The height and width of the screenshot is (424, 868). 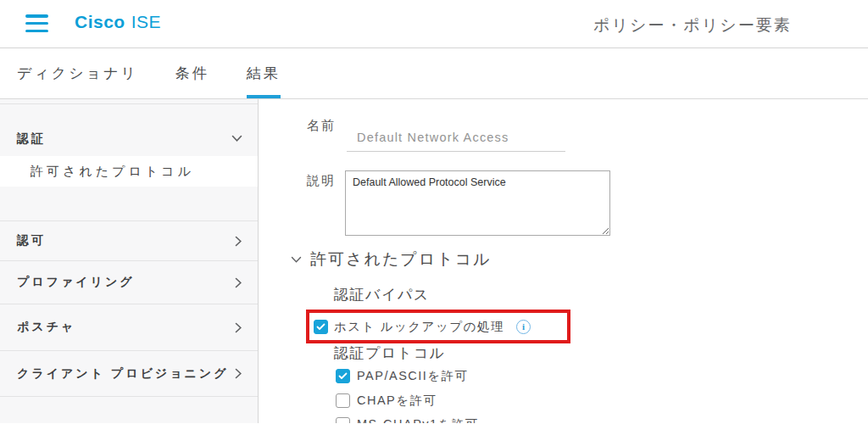 What do you see at coordinates (129, 327) in the screenshot?
I see `sidebar-item-posture: ポスチャ` at bounding box center [129, 327].